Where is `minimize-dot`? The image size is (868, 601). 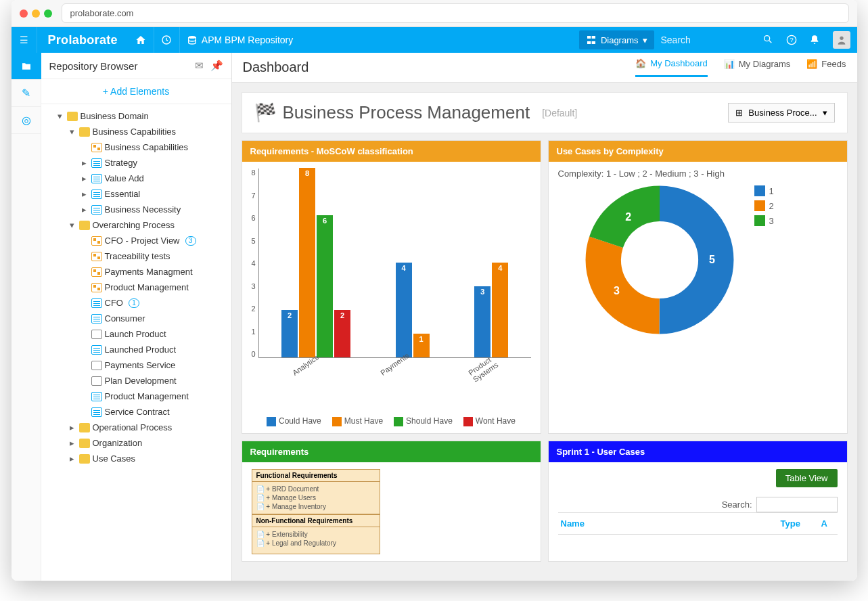 minimize-dot is located at coordinates (36, 14).